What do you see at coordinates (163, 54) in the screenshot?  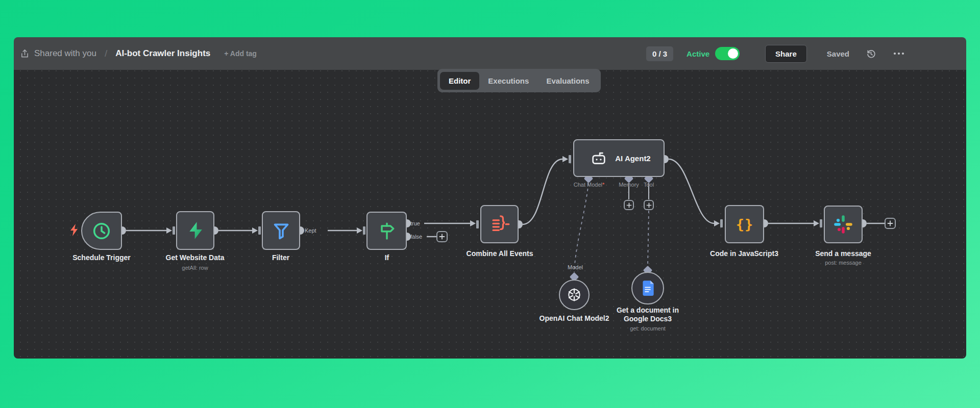 I see `workflow-title: AI-bot Crawler Insights` at bounding box center [163, 54].